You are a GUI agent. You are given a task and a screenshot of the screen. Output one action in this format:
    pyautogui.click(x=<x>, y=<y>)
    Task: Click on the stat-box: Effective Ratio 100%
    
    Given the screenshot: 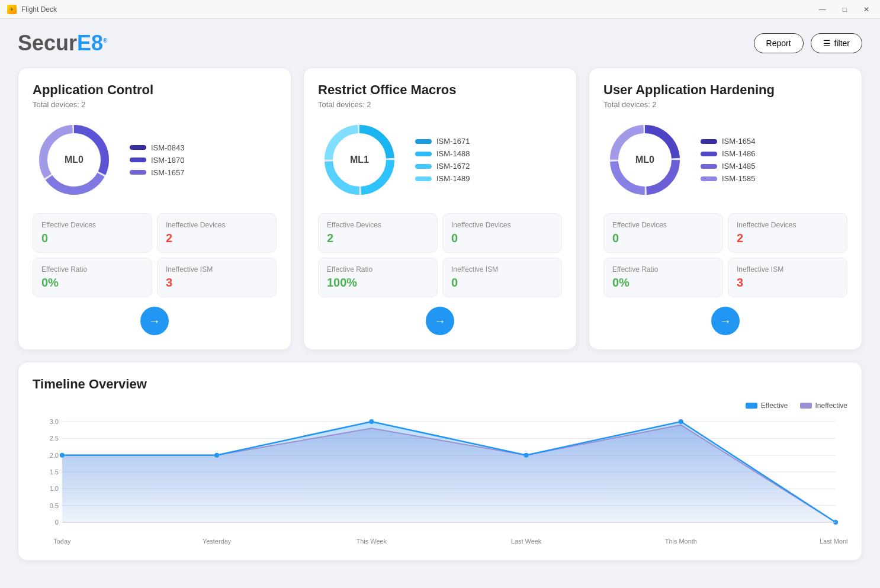 What is the action you would take?
    pyautogui.click(x=378, y=277)
    